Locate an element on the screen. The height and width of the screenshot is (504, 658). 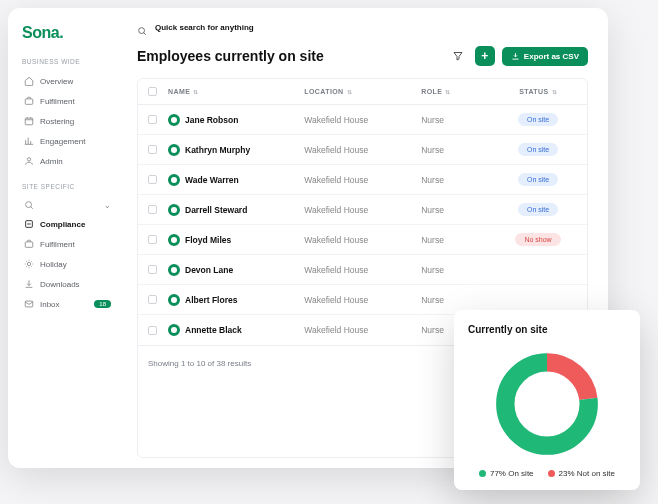
table-row: Kathryn Murphy Wakefield House Nurse On … is located at coordinates (362, 150).